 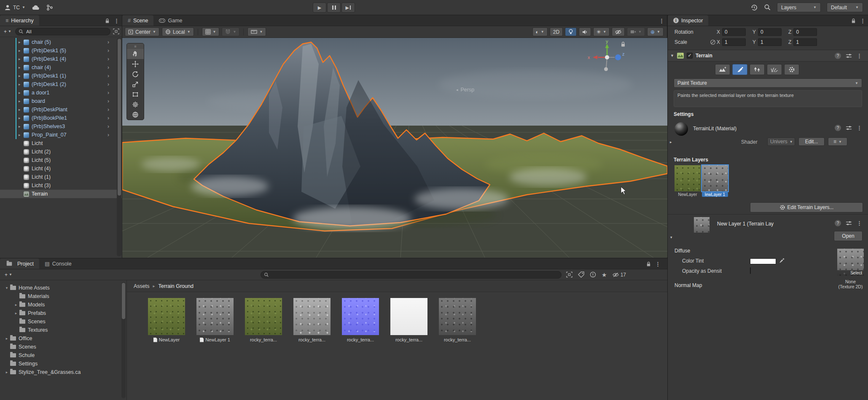 What do you see at coordinates (415, 275) in the screenshot?
I see `project-search-input` at bounding box center [415, 275].